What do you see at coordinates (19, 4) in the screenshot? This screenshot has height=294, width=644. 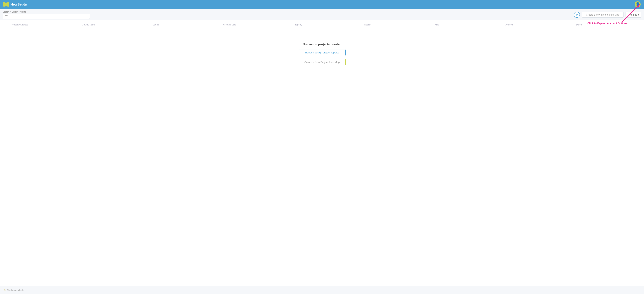 I see `brand-name: NewSeptic` at bounding box center [19, 4].